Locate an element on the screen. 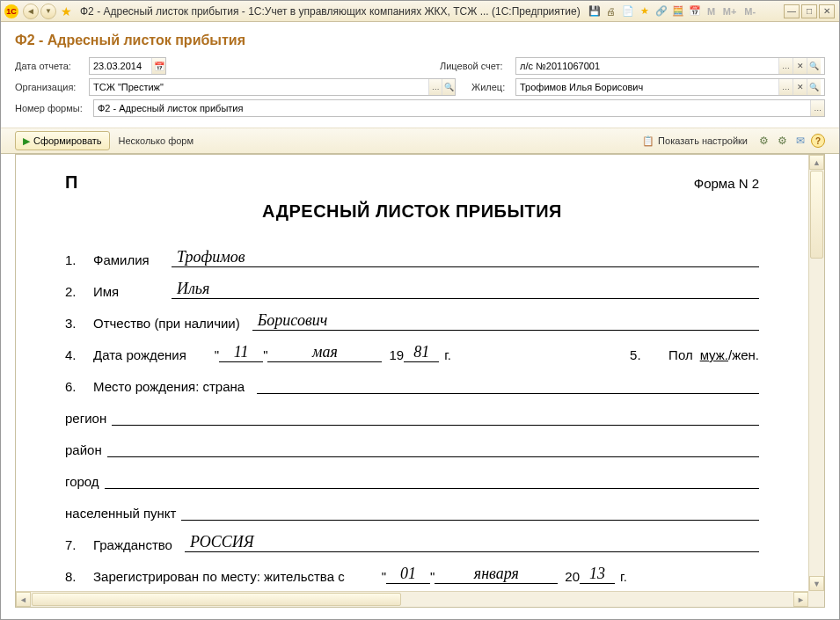 Image resolution: width=840 pixels, height=620 pixels. sex-male: муж. is located at coordinates (714, 355).